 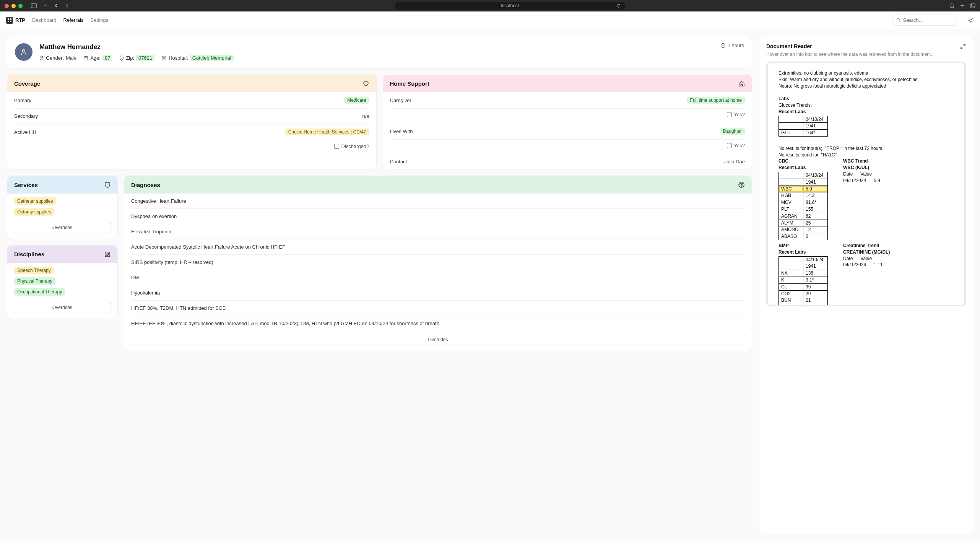 I want to click on services-card: Services Catheter supplies Ostomy suppli…, so click(x=62, y=207).